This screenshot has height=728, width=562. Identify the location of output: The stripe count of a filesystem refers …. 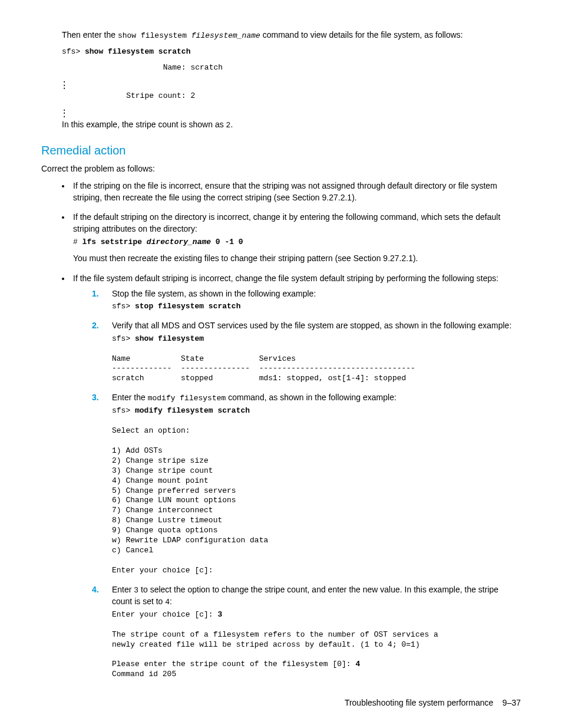
(275, 640).